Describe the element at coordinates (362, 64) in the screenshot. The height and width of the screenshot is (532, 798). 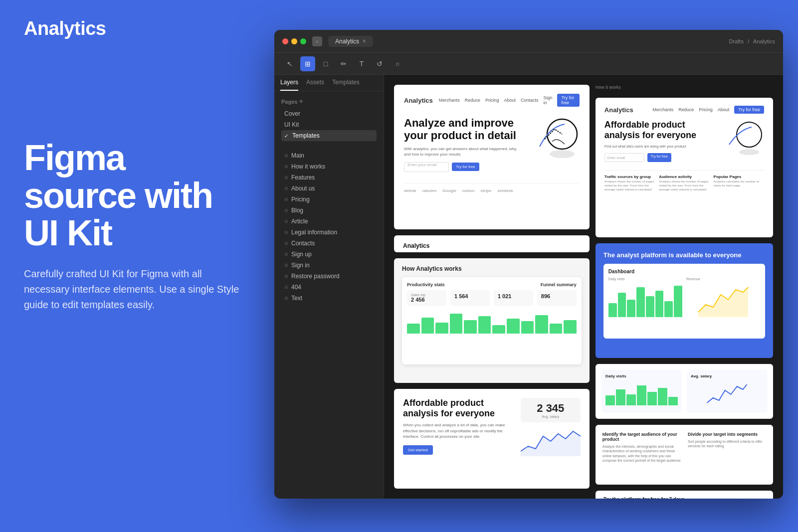
I see `text-tool: T` at that location.